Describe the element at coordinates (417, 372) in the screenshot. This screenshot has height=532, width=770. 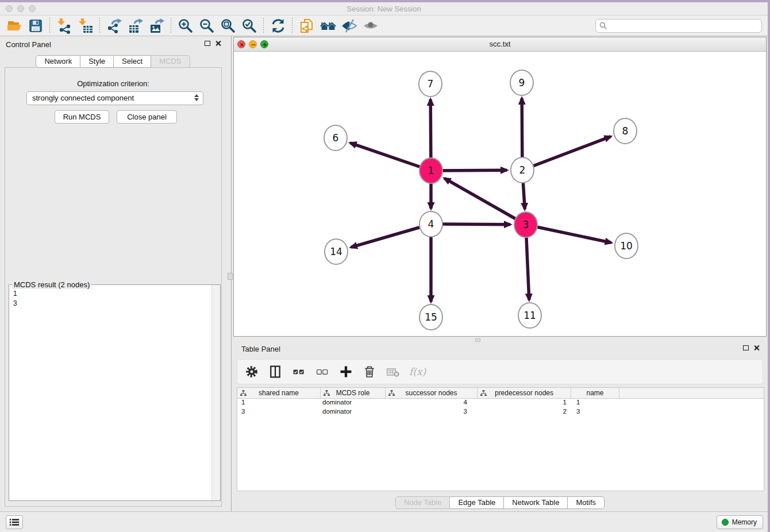
I see `fx-icon: f(x)` at that location.